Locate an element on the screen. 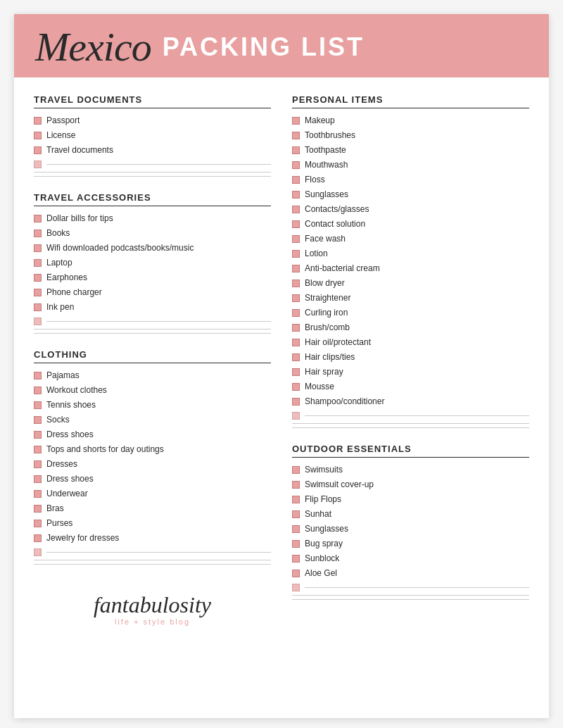  list-item: Anti-bacterial cream is located at coordinates (411, 268).